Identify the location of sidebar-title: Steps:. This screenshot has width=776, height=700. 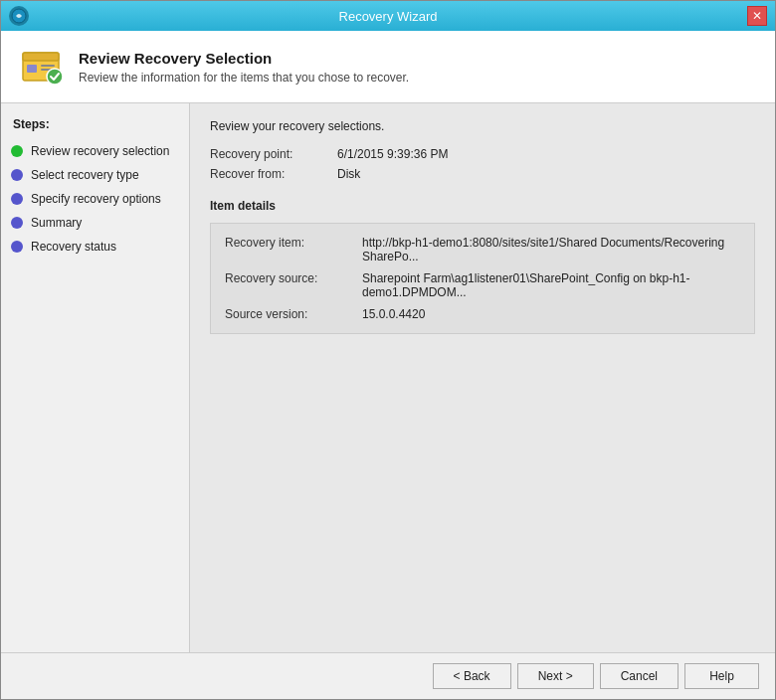
(96, 126).